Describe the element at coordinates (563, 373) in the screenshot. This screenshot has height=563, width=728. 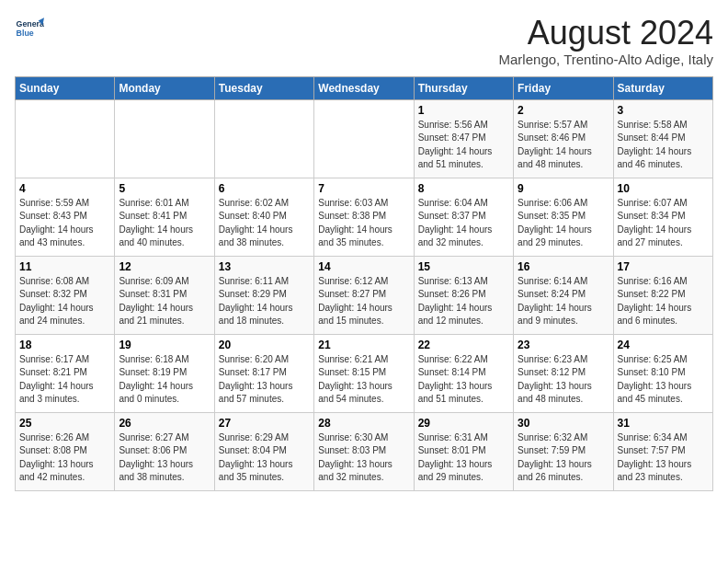
I see `table-cell: 23Sunrise: 6:23 AM Sunset: 8:12 PM Dayli…` at that location.